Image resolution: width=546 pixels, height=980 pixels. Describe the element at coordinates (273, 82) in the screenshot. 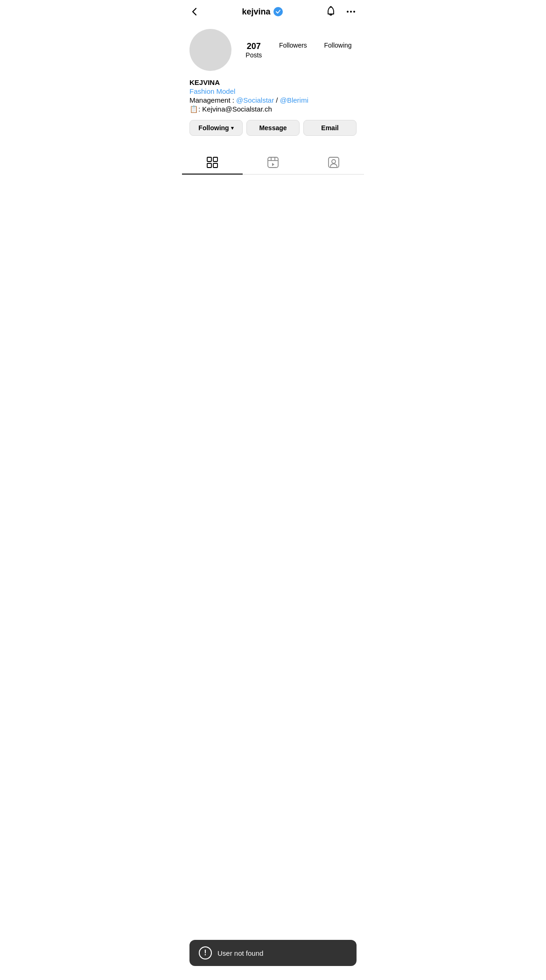

I see `profile-name: KEJVINA` at that location.